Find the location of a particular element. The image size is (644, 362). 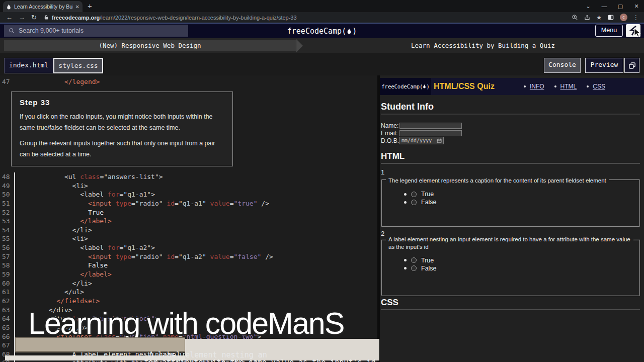

window-close-button: ✕ is located at coordinates (636, 6).